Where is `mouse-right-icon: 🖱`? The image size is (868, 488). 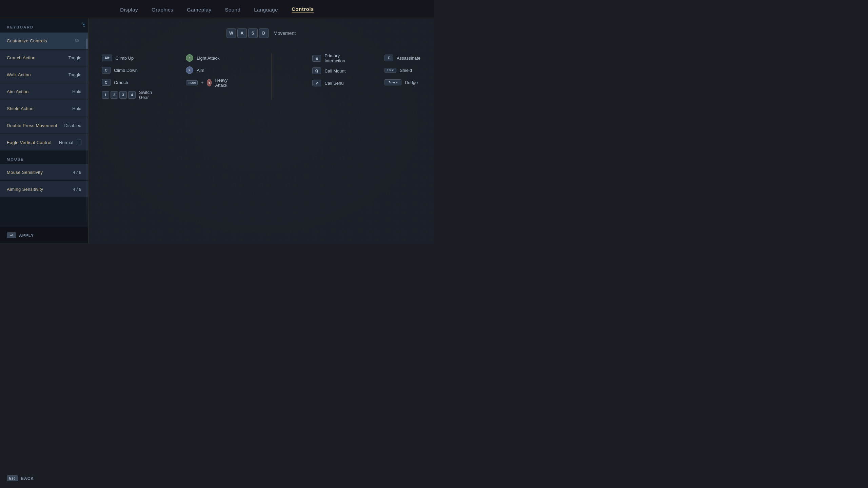 mouse-right-icon: 🖱 is located at coordinates (190, 70).